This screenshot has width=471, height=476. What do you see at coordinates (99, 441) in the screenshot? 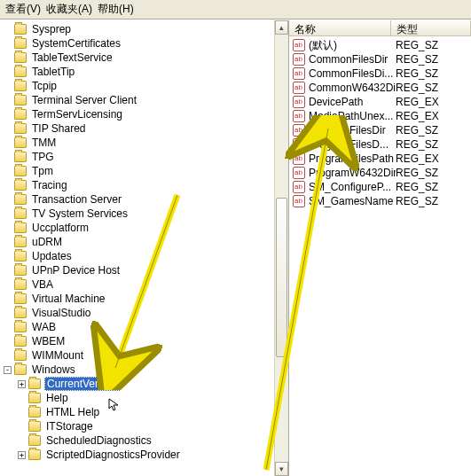
I see `tree-item-label: ScheduledDiagnostics` at bounding box center [99, 441].